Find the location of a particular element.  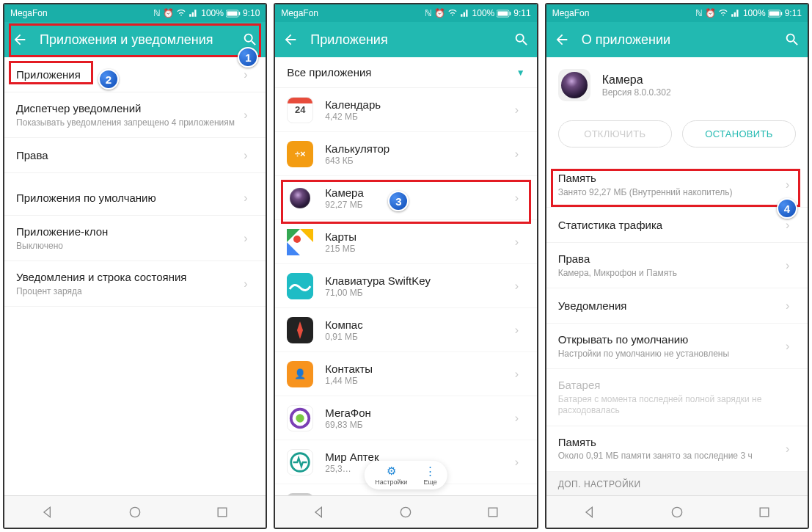

app-version: Версия 8.0.0.302 is located at coordinates (637, 92).